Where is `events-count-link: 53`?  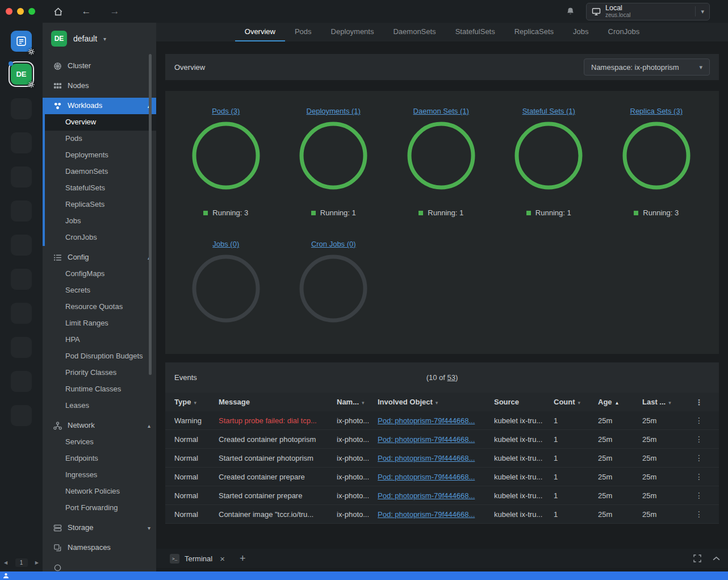 events-count-link: 53 is located at coordinates (451, 377).